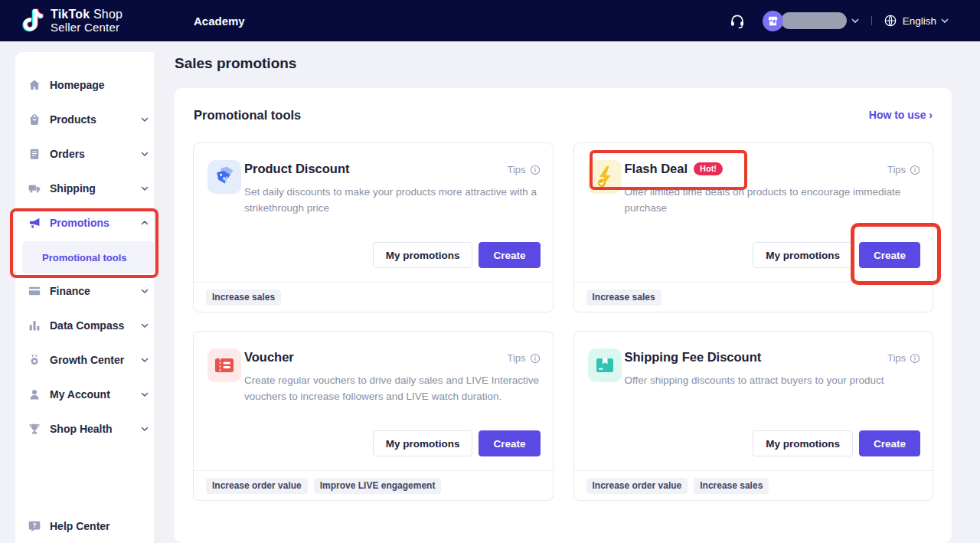 Image resolution: width=980 pixels, height=543 pixels. Describe the element at coordinates (398, 388) in the screenshot. I see `card-description: Create regular vouchers to drive daily s…` at that location.